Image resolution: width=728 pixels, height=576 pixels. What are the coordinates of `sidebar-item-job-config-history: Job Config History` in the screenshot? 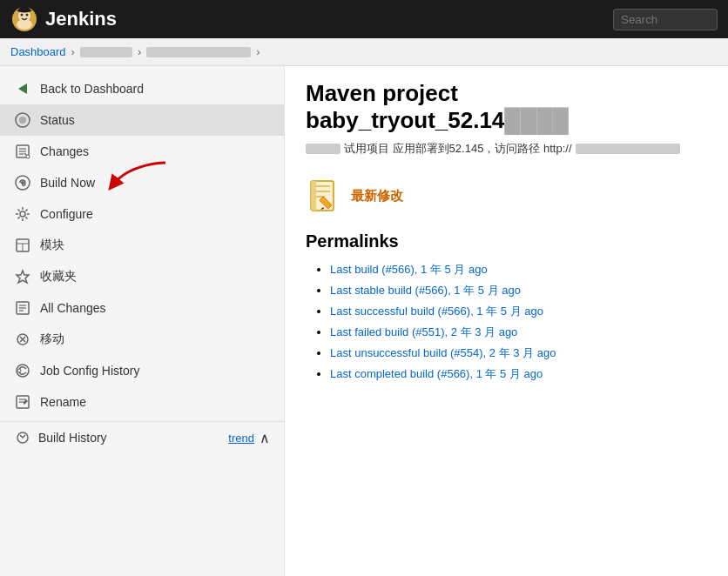 It's located at (142, 371).